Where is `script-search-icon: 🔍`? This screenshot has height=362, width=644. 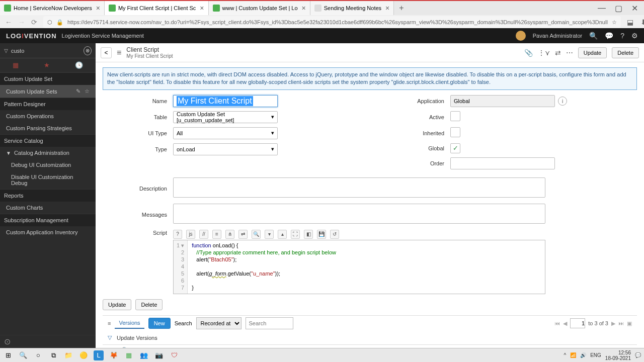
script-search-icon: 🔍 is located at coordinates (256, 234).